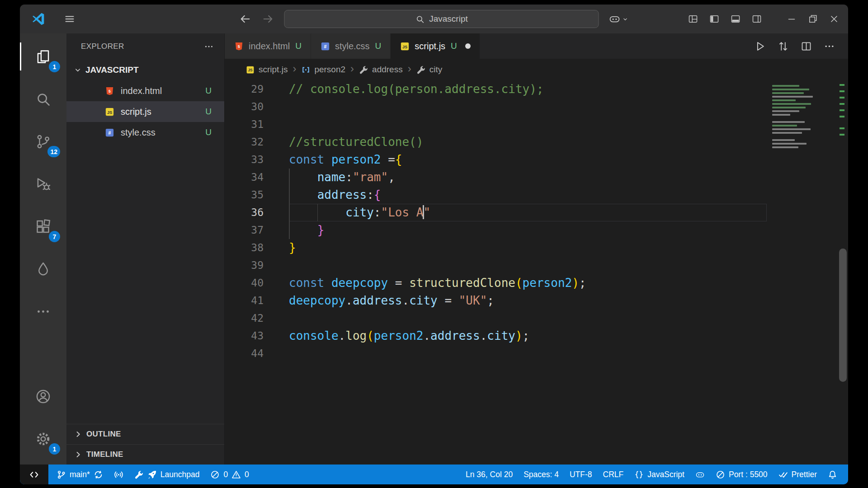  What do you see at coordinates (536, 177) in the screenshot?
I see `code-line-34: 34 name:"ram",` at bounding box center [536, 177].